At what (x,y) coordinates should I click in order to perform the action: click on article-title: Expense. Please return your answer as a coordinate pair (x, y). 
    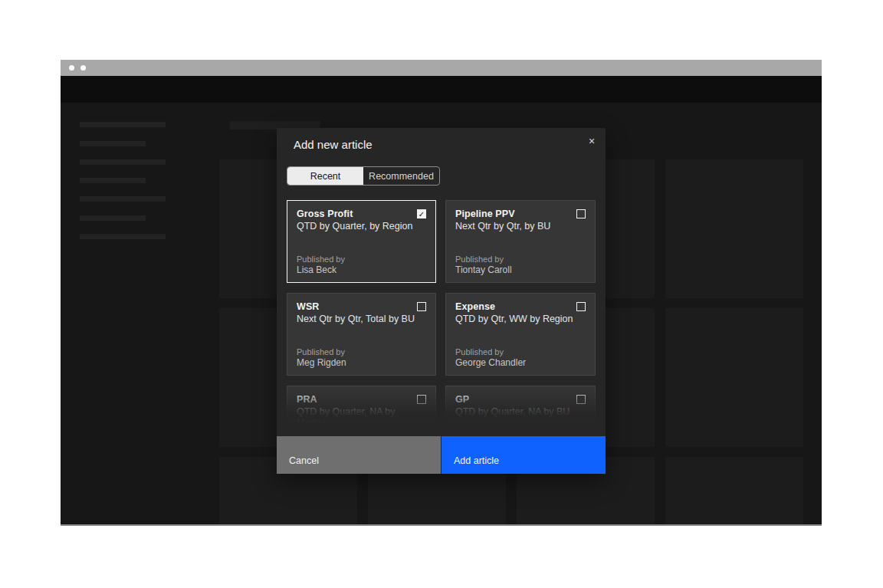
    Looking at the image, I should click on (520, 307).